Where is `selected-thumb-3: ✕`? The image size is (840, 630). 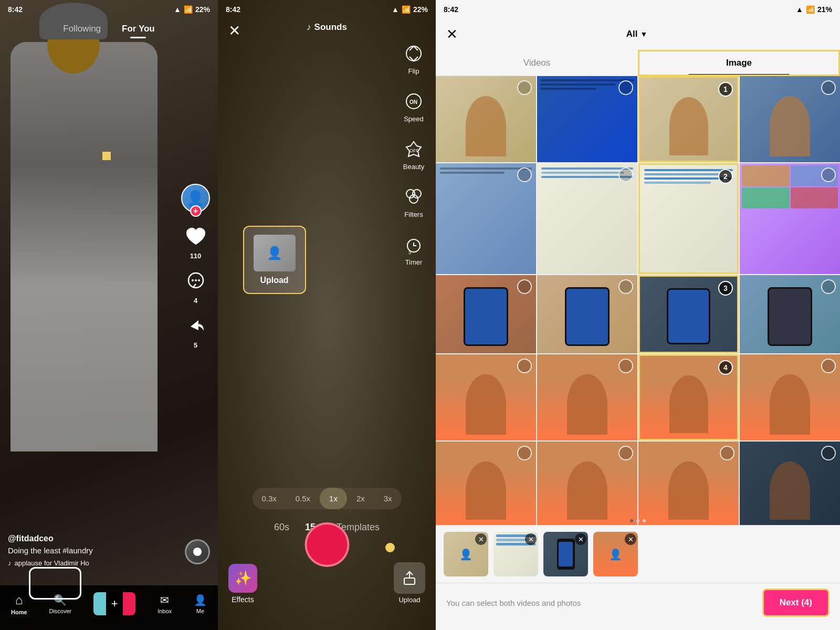
selected-thumb-3: ✕ is located at coordinates (566, 554).